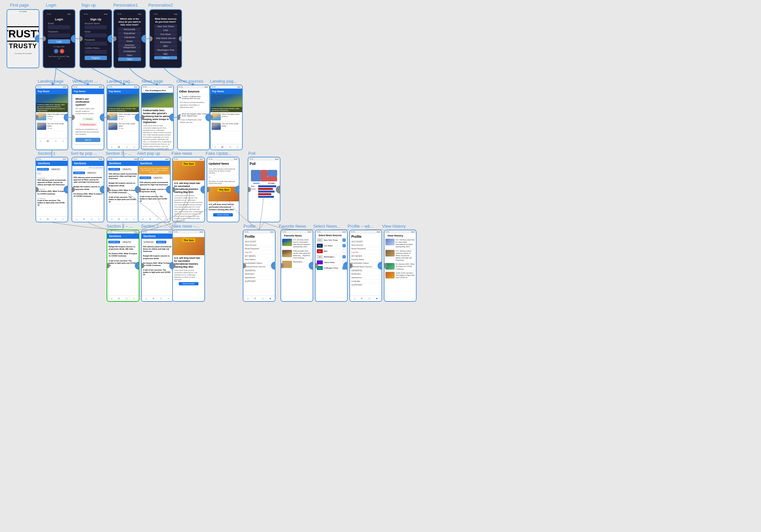 The width and height of the screenshot is (761, 532). Describe the element at coordinates (130, 51) in the screenshot. I see `option-constitution: Constitution` at that location.